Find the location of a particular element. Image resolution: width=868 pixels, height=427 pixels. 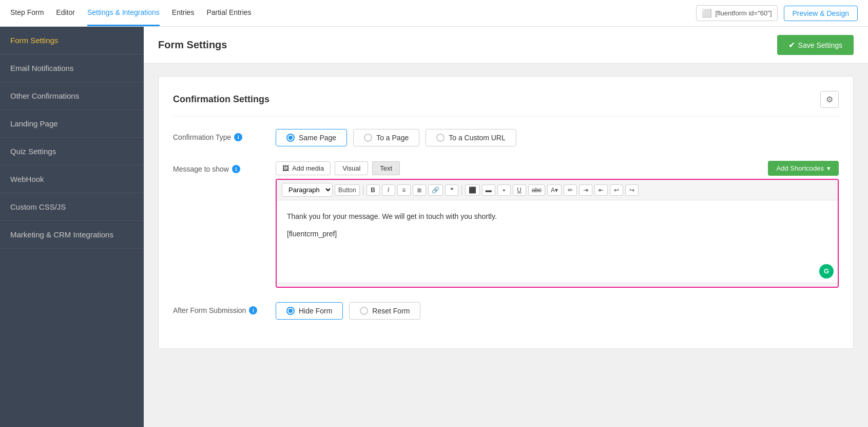

grammarly-badge: G is located at coordinates (826, 271).